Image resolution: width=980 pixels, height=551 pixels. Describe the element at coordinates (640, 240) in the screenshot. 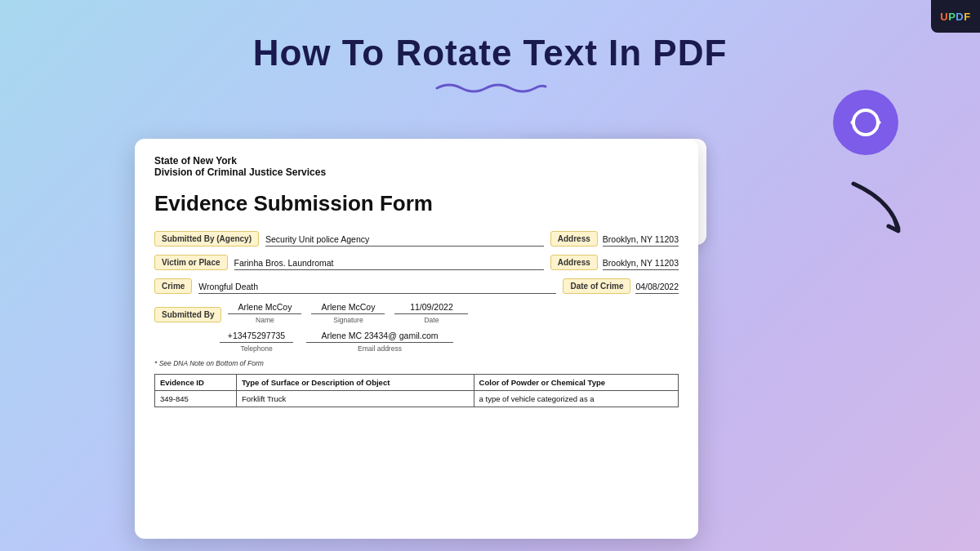

I see `address1-value: Brooklyn, NY 11203` at that location.